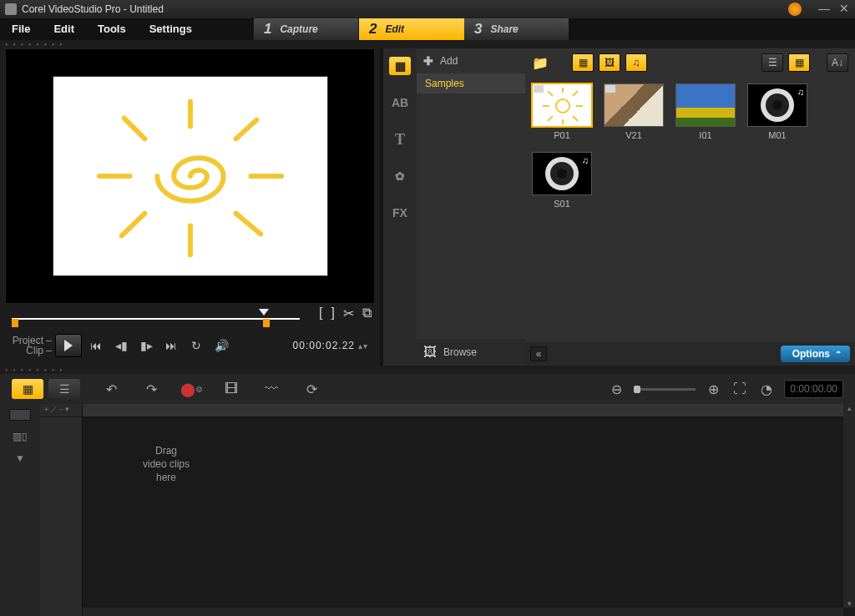  I want to click on step-tabs: 1Capture 2Edit 3Share, so click(412, 29).